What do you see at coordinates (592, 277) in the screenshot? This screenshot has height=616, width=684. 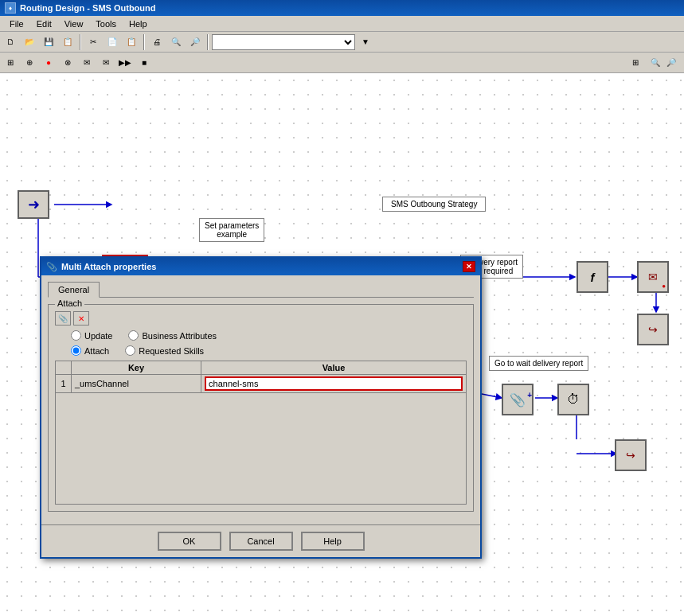 I see `func-node: f` at bounding box center [592, 277].